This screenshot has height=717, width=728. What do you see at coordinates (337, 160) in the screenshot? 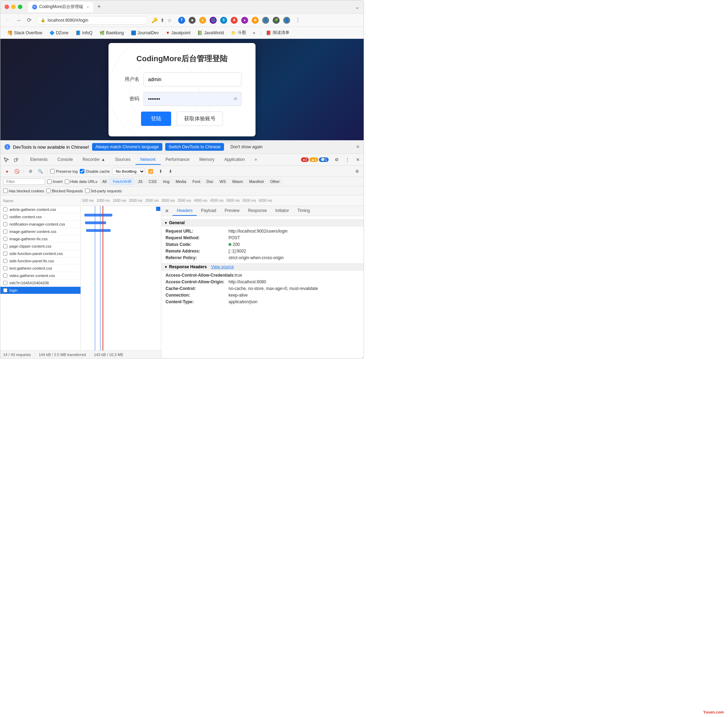
I see `devtools-settings-icon: ⚙` at bounding box center [337, 160].